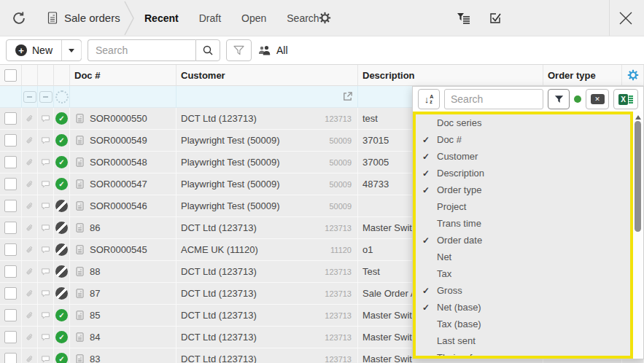 The image size is (644, 363). Describe the element at coordinates (523, 341) in the screenshot. I see `column-menu-item: Last sent` at that location.